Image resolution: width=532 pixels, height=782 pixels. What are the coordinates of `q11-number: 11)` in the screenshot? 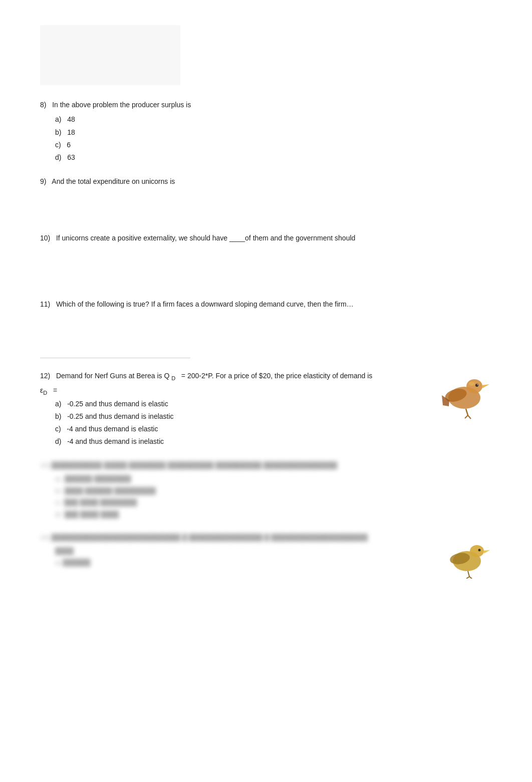 It's located at (45, 304).